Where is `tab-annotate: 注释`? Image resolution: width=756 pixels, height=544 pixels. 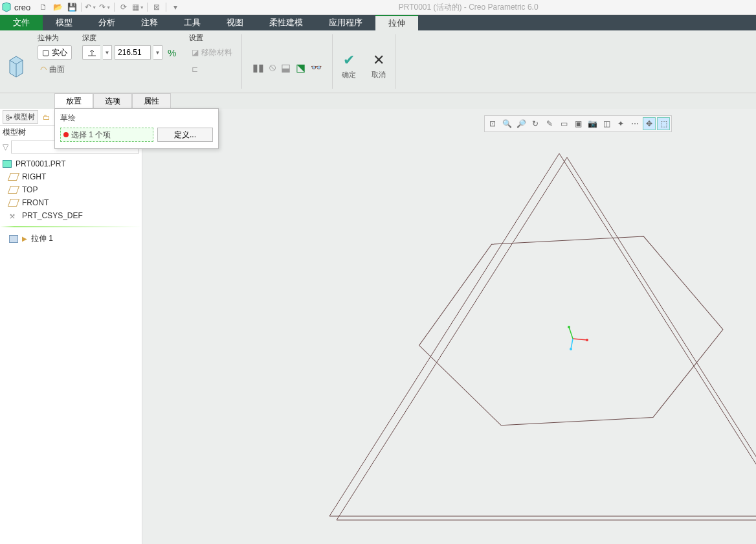 tab-annotate: 注释 is located at coordinates (150, 23).